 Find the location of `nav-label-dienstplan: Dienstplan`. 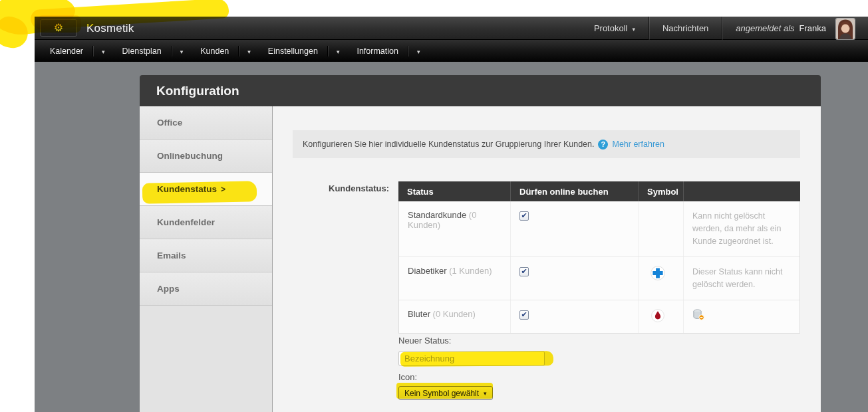

nav-label-dienstplan: Dienstplan is located at coordinates (144, 51).